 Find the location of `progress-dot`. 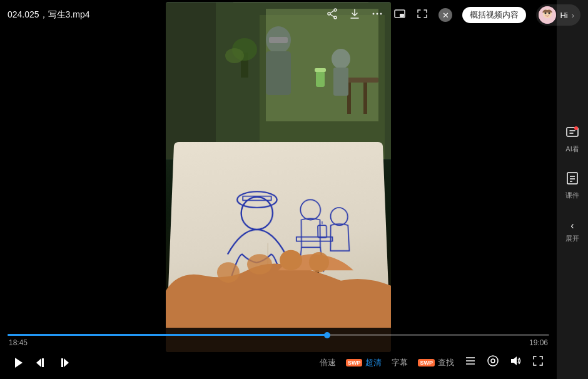

progress-dot is located at coordinates (327, 335).